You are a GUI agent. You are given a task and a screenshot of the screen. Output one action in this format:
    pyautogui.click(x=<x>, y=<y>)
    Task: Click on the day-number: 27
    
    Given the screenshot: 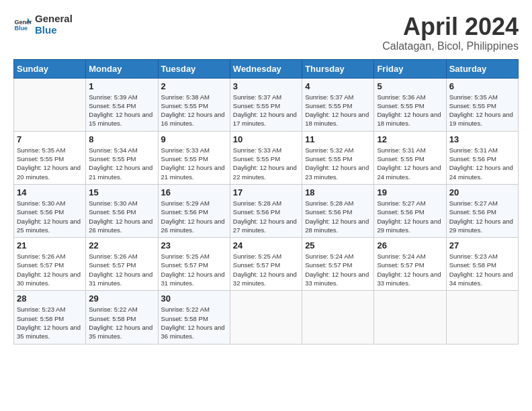 What is the action you would take?
    pyautogui.click(x=482, y=246)
    